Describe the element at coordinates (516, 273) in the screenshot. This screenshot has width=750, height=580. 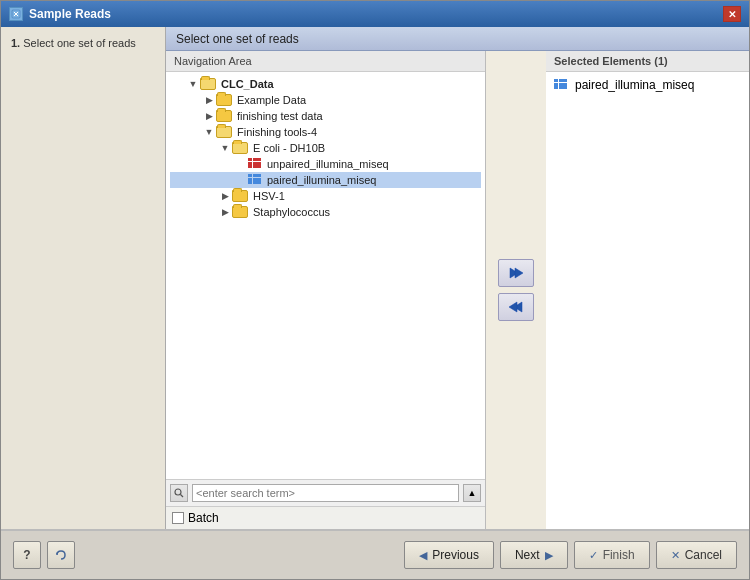
I see `add-arrow-icon` at that location.